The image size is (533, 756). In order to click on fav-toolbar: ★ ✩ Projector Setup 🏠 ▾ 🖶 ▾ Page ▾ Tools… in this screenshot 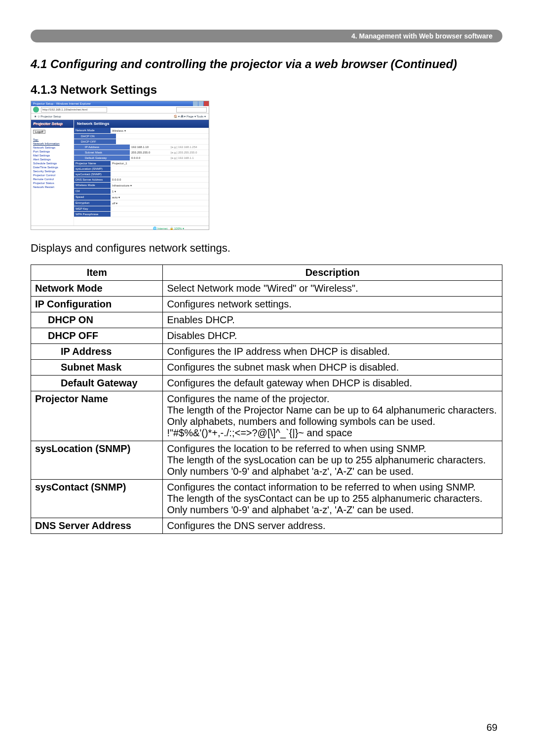, I will do `click(120, 116)`.